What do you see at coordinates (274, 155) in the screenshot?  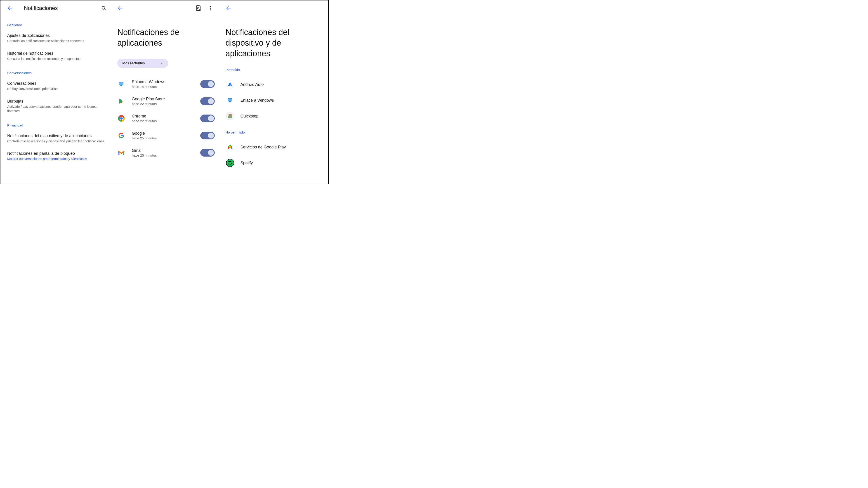 I see `not-allowed-list: Servicios de Google PlaySpotify` at bounding box center [274, 155].